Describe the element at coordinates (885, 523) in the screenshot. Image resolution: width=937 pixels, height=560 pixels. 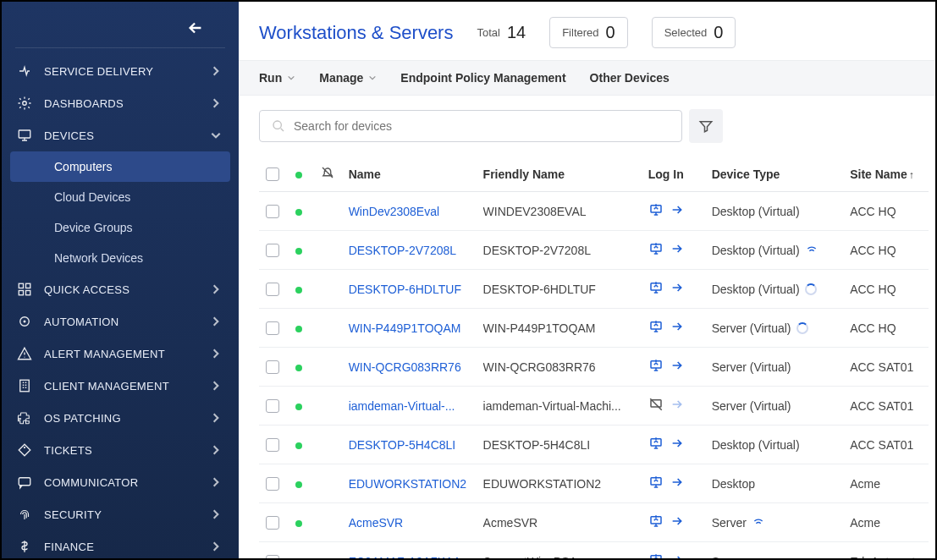
I see `site-name: Acme` at that location.